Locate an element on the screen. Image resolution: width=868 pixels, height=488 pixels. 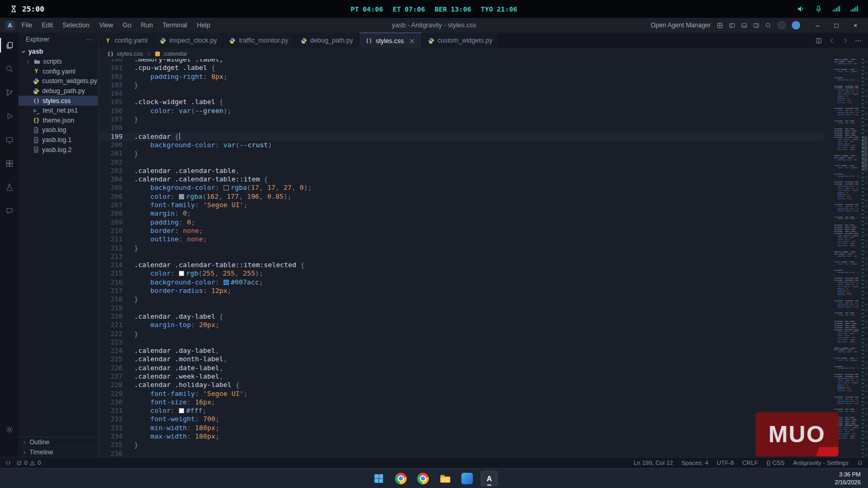
tab-custom_widgets.py: custom_widgets.py is located at coordinates (461, 40).